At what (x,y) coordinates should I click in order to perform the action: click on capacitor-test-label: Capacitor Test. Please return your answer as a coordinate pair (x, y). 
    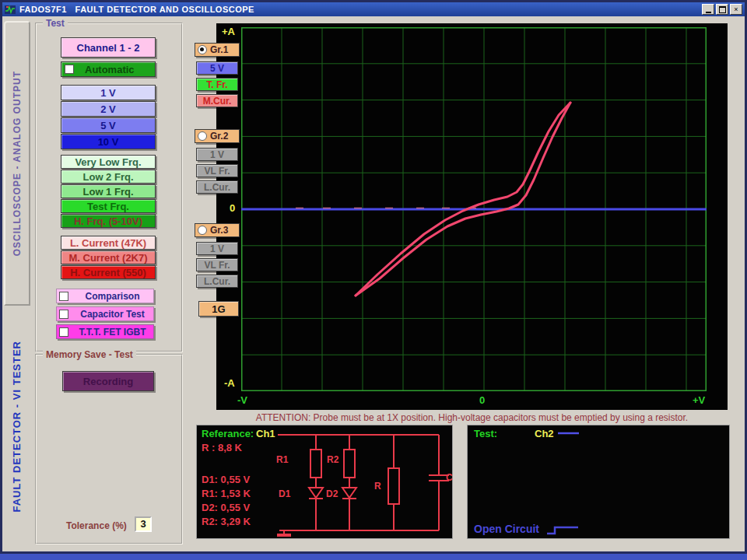
    Looking at the image, I should click on (112, 314).